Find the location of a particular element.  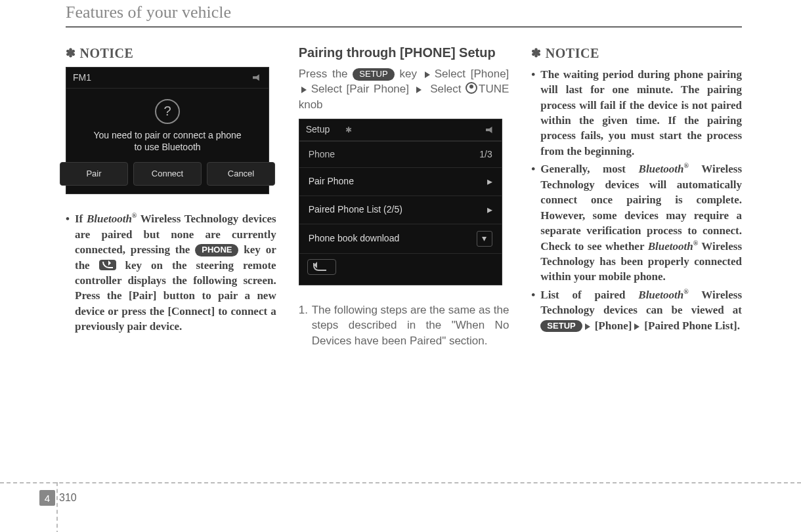

step-text: The following steps are the same as the … is located at coordinates (411, 325).